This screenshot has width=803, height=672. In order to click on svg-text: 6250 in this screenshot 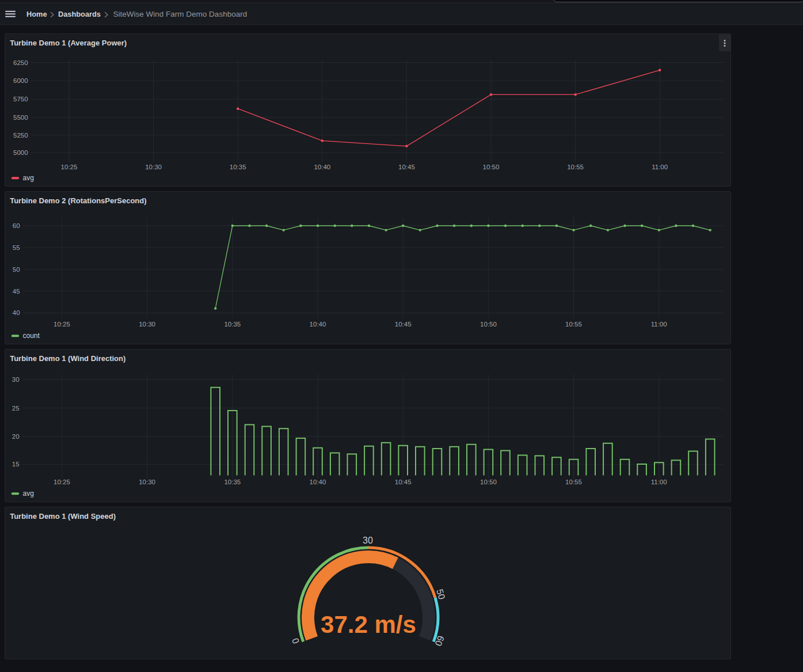, I will do `click(21, 63)`.